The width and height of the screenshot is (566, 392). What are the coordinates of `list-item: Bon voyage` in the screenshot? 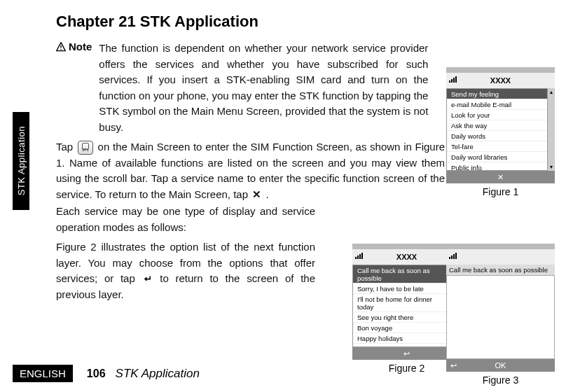 It's located at (403, 328).